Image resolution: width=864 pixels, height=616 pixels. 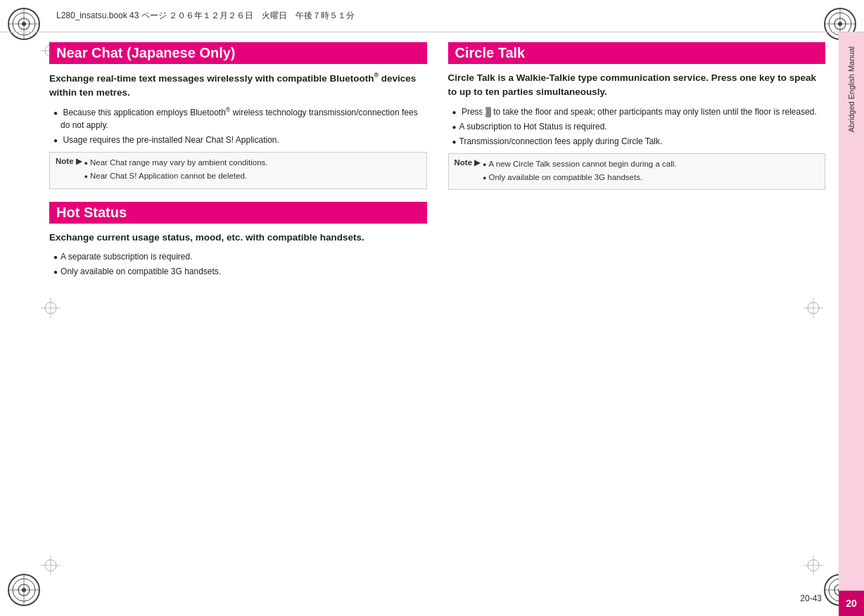 I want to click on circle-talk-bullet-3: Transmission/connection fees apply durin…, so click(x=637, y=141).